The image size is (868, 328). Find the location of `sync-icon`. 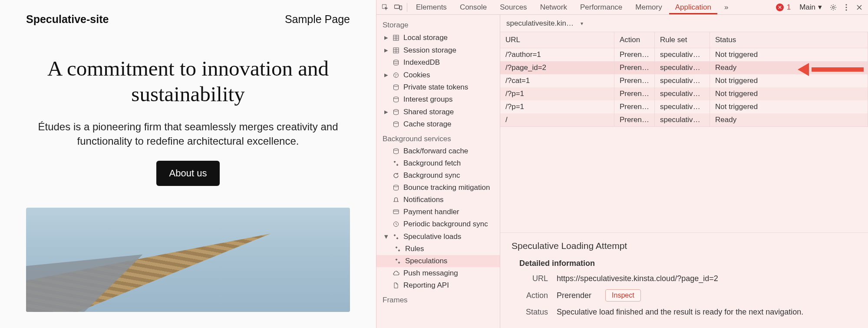

sync-icon is located at coordinates (396, 163).